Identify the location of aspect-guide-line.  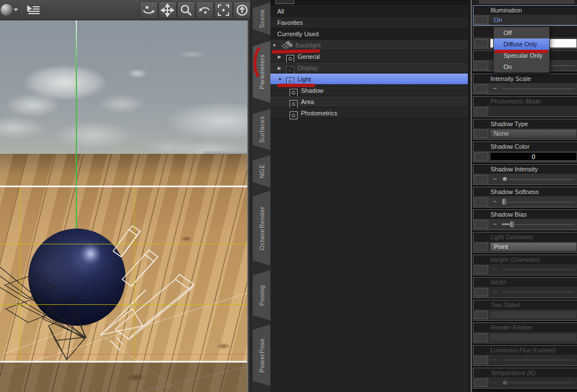
(123, 354).